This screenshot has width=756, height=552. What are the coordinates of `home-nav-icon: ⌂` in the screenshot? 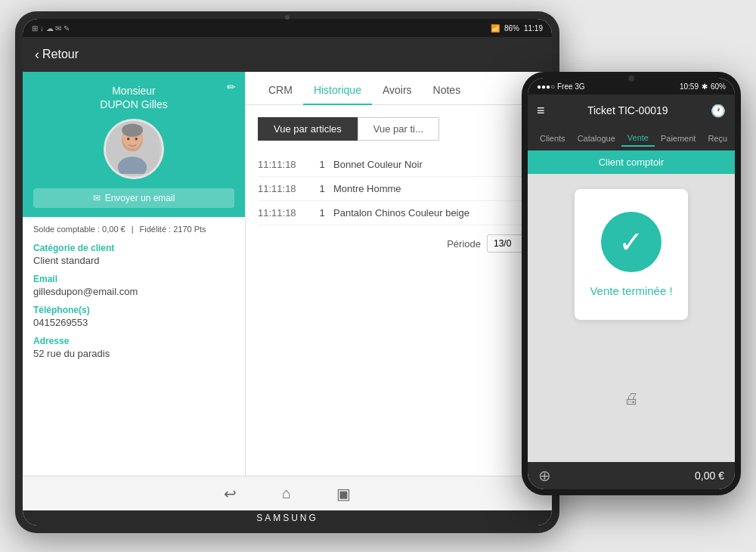 It's located at (287, 493).